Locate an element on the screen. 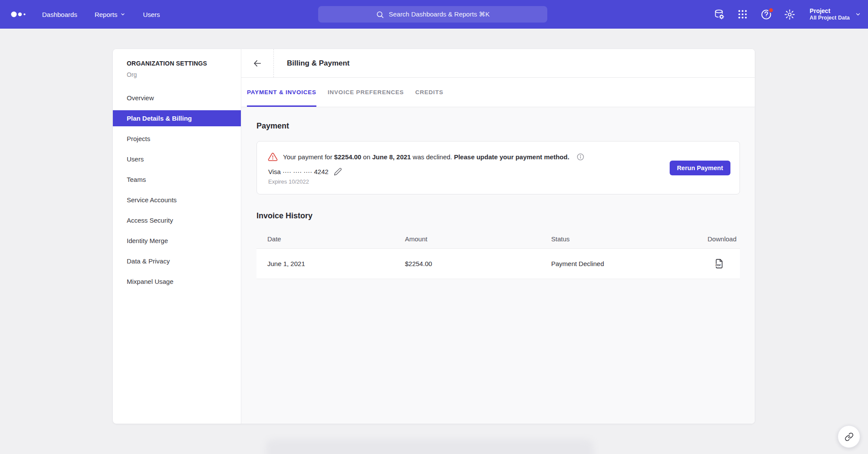 This screenshot has width=868, height=454. invoice-date: June 1, 2021 is located at coordinates (331, 264).